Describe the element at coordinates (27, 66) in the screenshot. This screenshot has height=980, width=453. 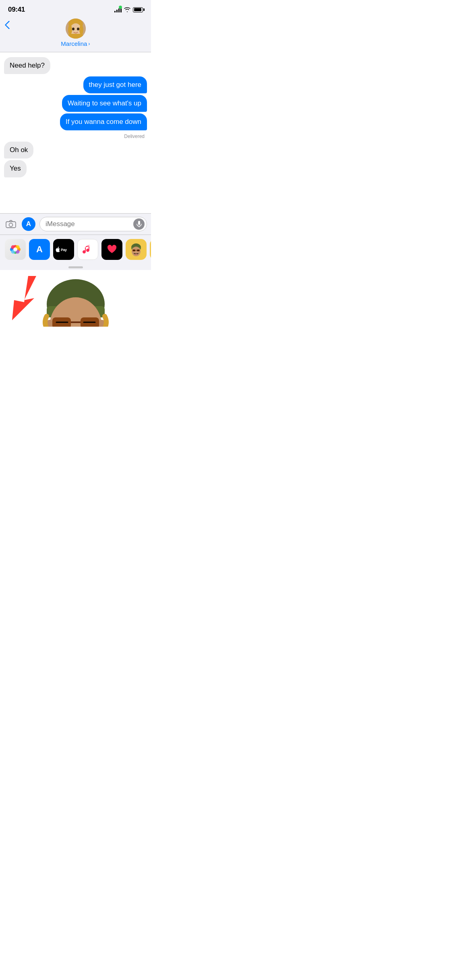
I see `message-bubble-received: Need help?` at that location.